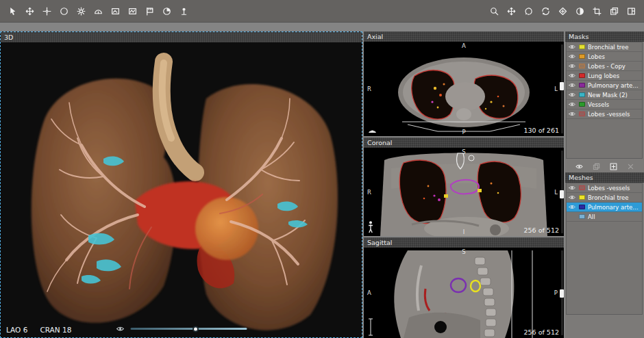 The width and height of the screenshot is (644, 338). I want to click on sagittal-orientation-right: P, so click(556, 293).